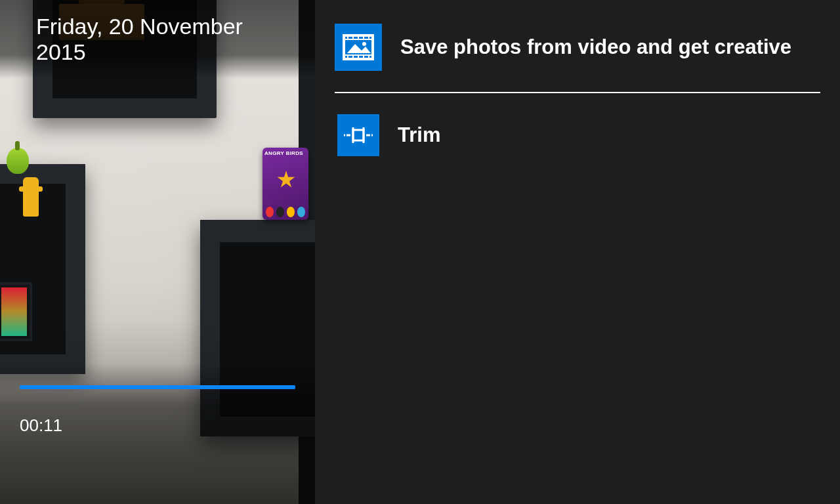 This screenshot has width=840, height=504. I want to click on photo-frame-icon, so click(358, 47).